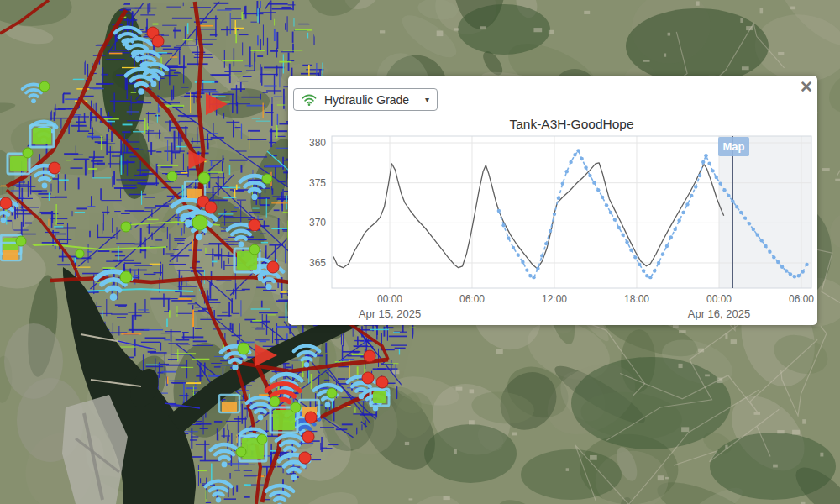 This screenshot has width=840, height=504. I want to click on parameter-dropdown-label: Hydraulic Grade, so click(366, 100).